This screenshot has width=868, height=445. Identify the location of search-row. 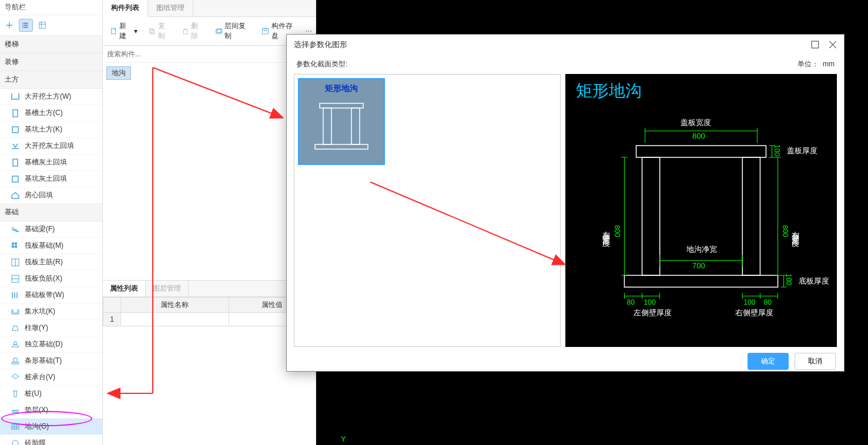
(209, 54).